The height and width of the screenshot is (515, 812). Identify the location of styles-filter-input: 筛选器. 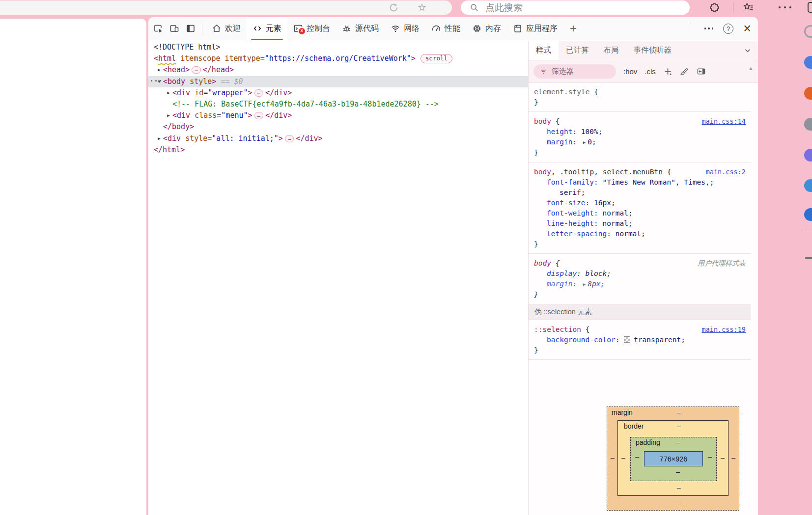
(575, 72).